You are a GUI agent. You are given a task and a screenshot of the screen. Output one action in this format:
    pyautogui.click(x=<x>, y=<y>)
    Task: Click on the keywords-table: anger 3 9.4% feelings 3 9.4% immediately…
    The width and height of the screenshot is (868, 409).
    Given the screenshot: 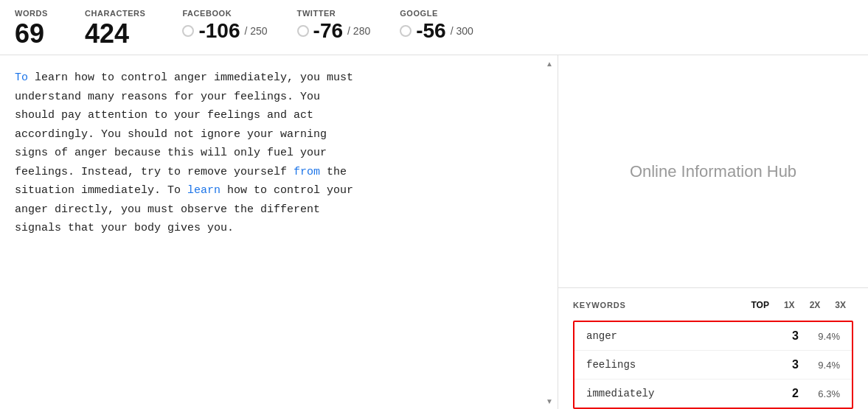 What is the action you would take?
    pyautogui.click(x=713, y=365)
    